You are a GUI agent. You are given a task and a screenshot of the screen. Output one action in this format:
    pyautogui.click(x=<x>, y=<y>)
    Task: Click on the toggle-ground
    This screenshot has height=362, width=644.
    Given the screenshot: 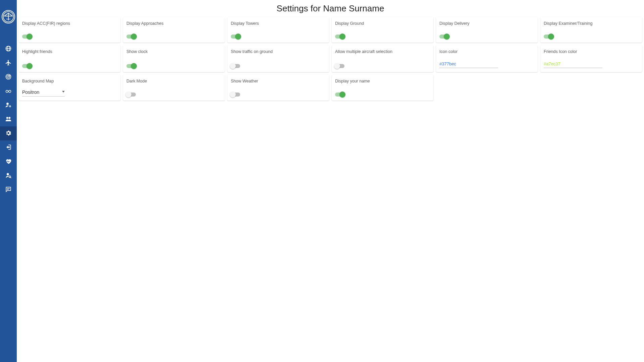 What is the action you would take?
    pyautogui.click(x=340, y=37)
    